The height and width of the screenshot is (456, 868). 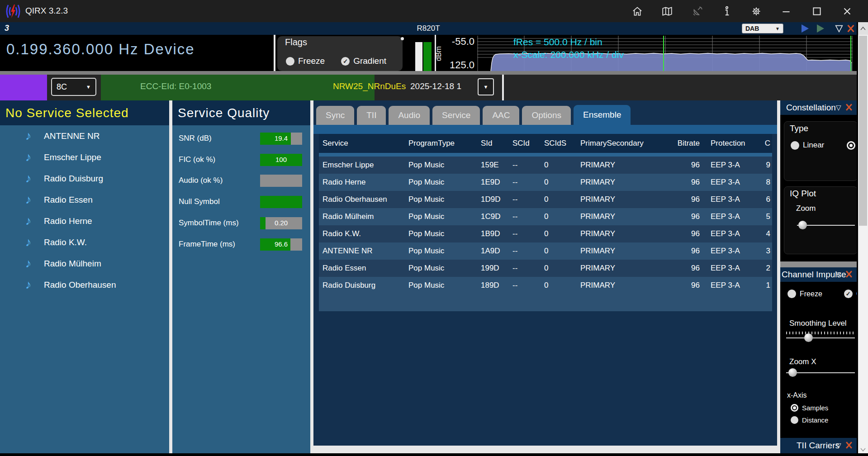 What do you see at coordinates (851, 28) in the screenshot?
I see `close-receiver-icon` at bounding box center [851, 28].